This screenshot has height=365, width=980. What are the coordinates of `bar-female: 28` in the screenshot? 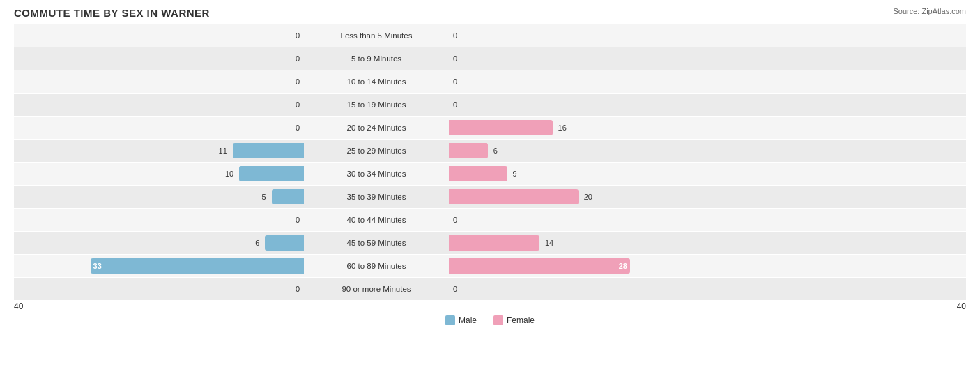 It's located at (539, 266).